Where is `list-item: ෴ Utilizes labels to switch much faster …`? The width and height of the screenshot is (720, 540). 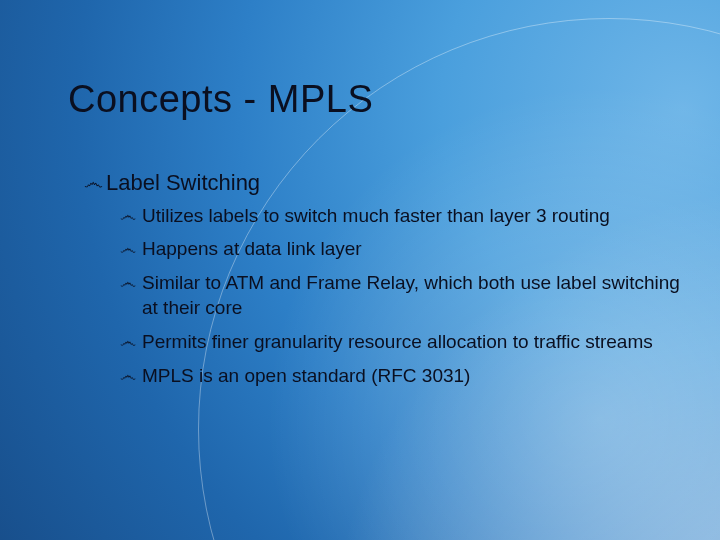
list-item: ෴ Utilizes labels to switch much faster … is located at coordinates (400, 216).